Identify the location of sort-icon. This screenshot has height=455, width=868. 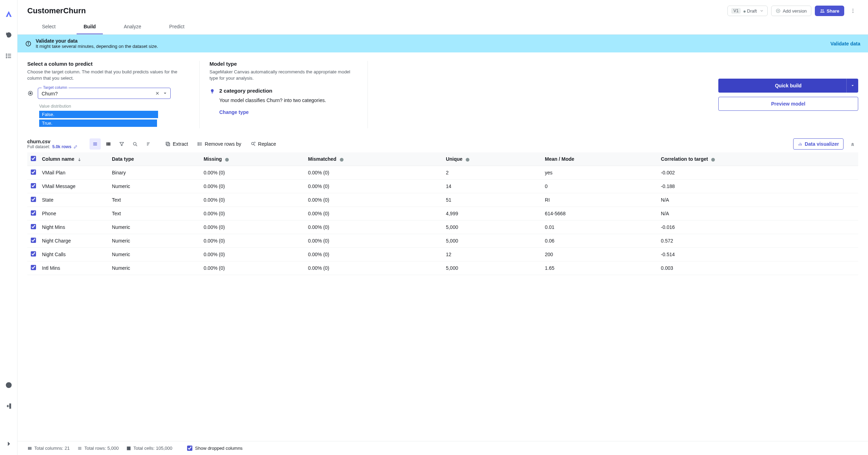
(148, 144).